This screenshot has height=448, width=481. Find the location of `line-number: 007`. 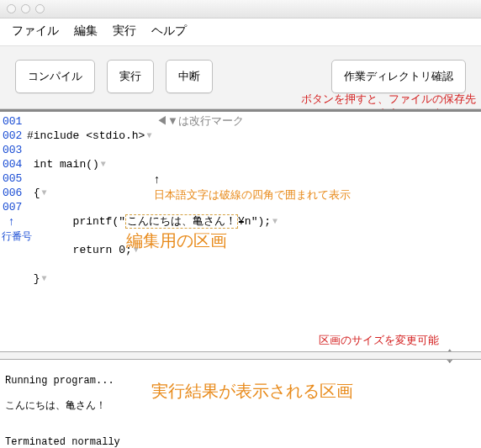

line-number: 007 is located at coordinates (13, 207).